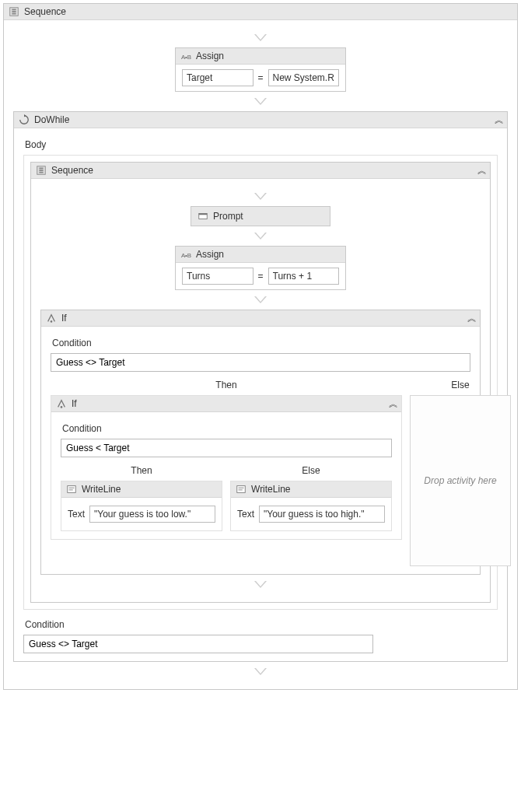 The height and width of the screenshot is (812, 521). Describe the element at coordinates (460, 481) in the screenshot. I see `drop-activity-zone: Drop activity here` at that location.